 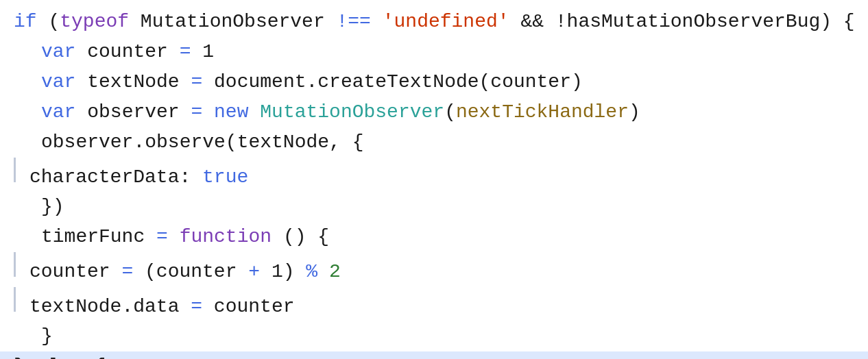 I want to click on code-line-11: }, so click(x=434, y=336).